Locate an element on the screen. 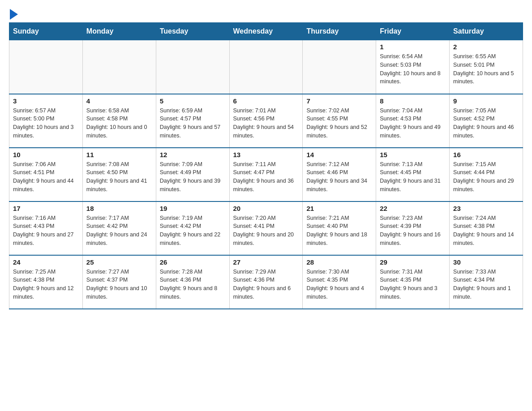 This screenshot has height=411, width=532. day-cell: 27Sunrise: 7:29 AMSunset: 4:36 PMDayligh… is located at coordinates (266, 282).